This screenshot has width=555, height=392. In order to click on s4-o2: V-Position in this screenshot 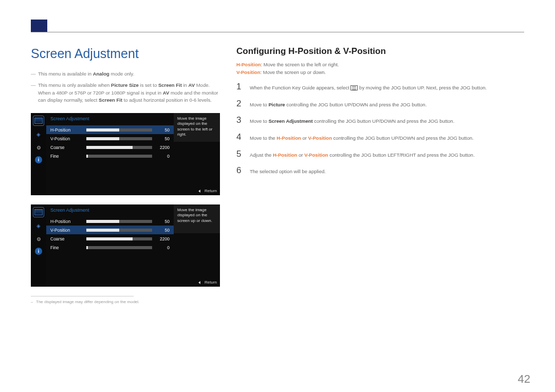, I will do `click(320, 138)`.